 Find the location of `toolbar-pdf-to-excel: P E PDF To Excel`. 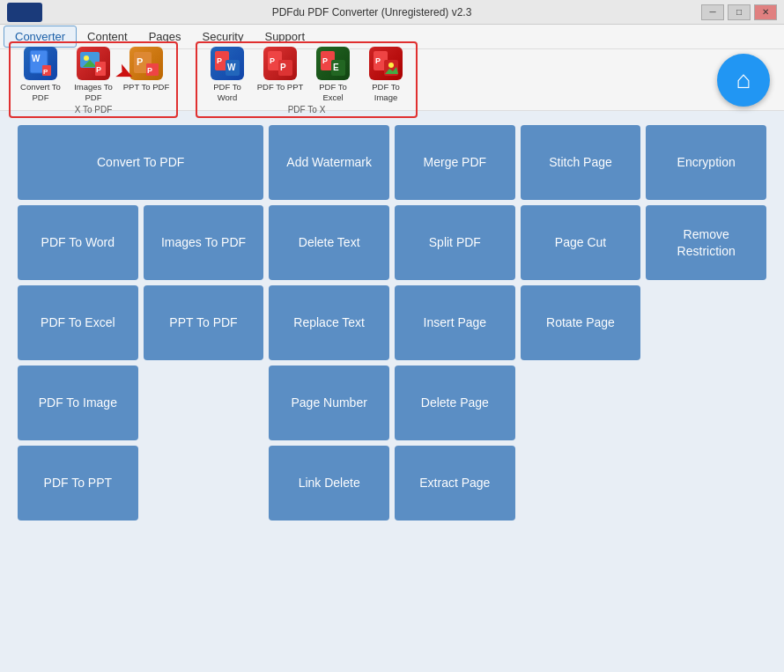

toolbar-pdf-to-excel: P E PDF To Excel is located at coordinates (333, 74).